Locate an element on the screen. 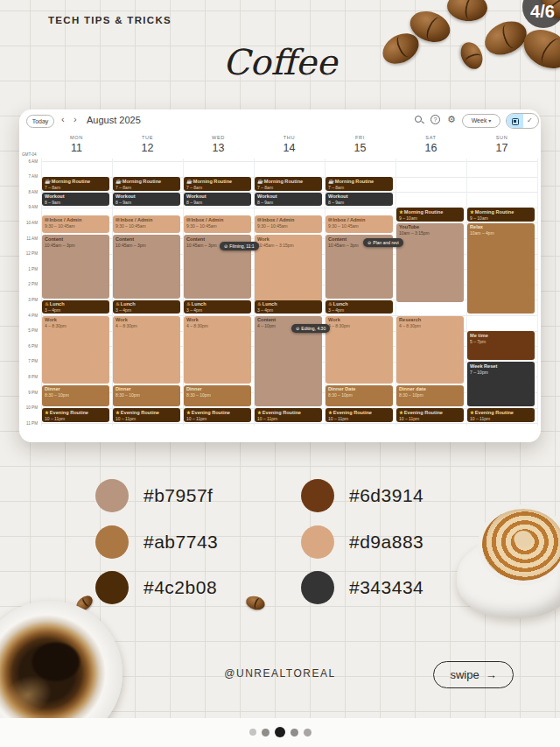 This screenshot has width=560, height=747. day-header-tue: TUE12 is located at coordinates (147, 144).